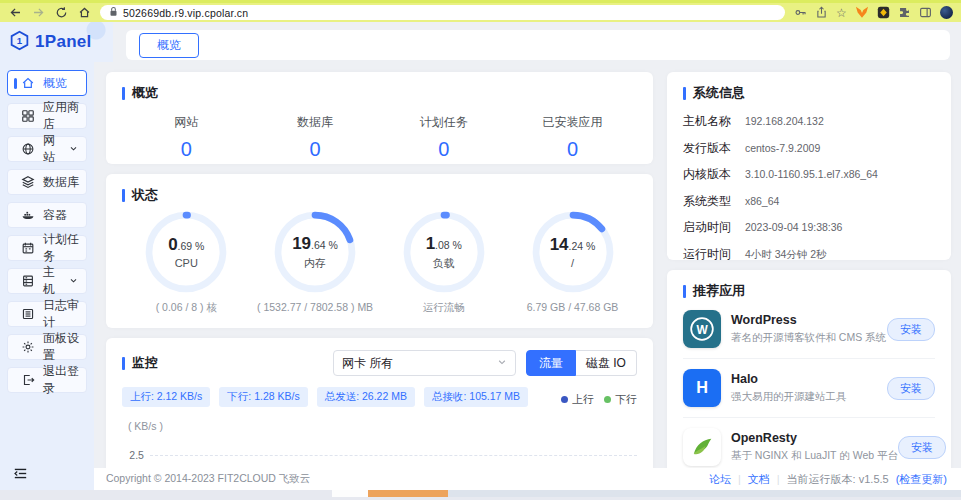  I want to click on recommended-apps-card: 推荐应用 W WordPress 著名的开源博客软件和 CMS 系统 安装, so click(809, 369).